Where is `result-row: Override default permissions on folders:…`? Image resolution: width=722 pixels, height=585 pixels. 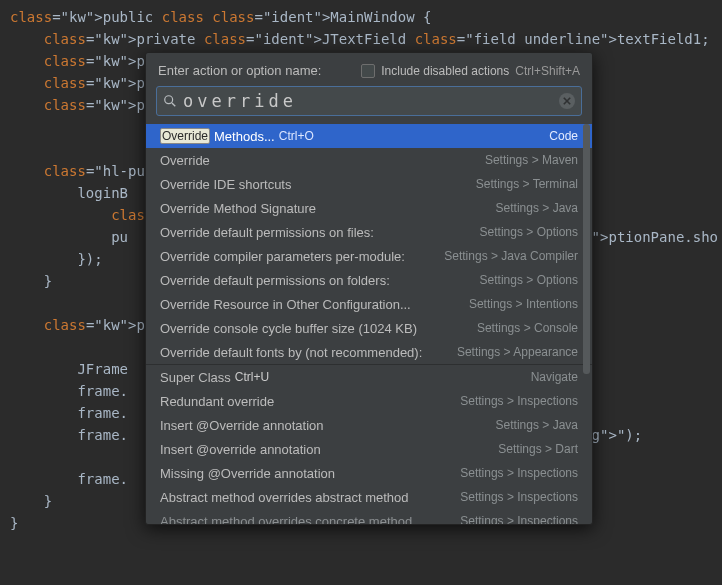
result-row: Override default permissions on folders:… is located at coordinates (369, 280).